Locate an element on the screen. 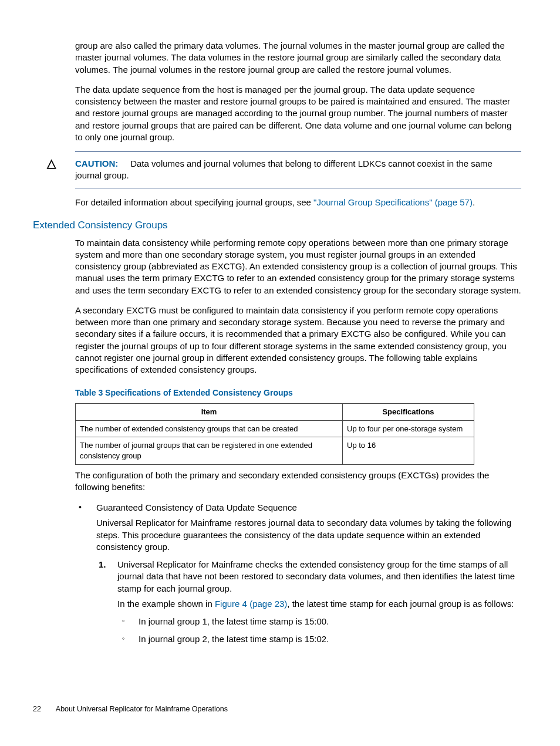 The image size is (560, 746). spec-table: Item Specifications The number of extend… is located at coordinates (275, 434).